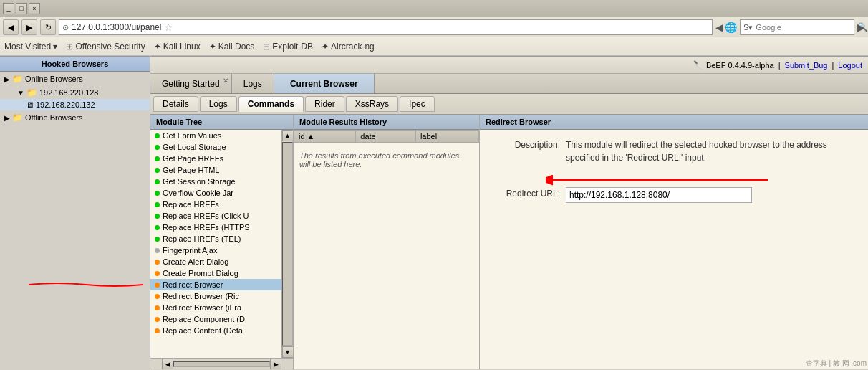 The image size is (868, 370). Describe the element at coordinates (288, 352) in the screenshot. I see `scrollbar-down-arrow: ▼` at that location.